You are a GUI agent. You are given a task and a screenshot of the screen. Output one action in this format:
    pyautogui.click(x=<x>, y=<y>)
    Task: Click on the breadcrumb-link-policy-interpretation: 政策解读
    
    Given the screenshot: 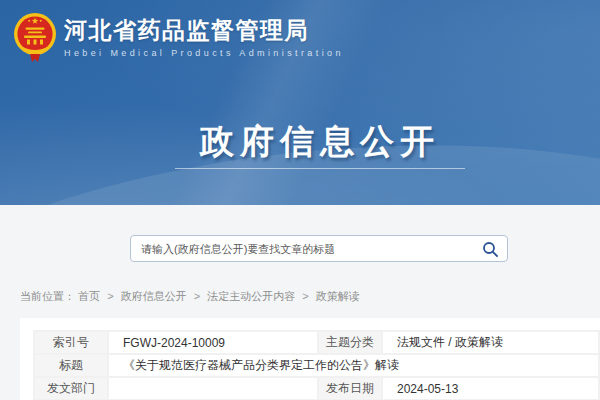 What is the action you would take?
    pyautogui.click(x=338, y=296)
    